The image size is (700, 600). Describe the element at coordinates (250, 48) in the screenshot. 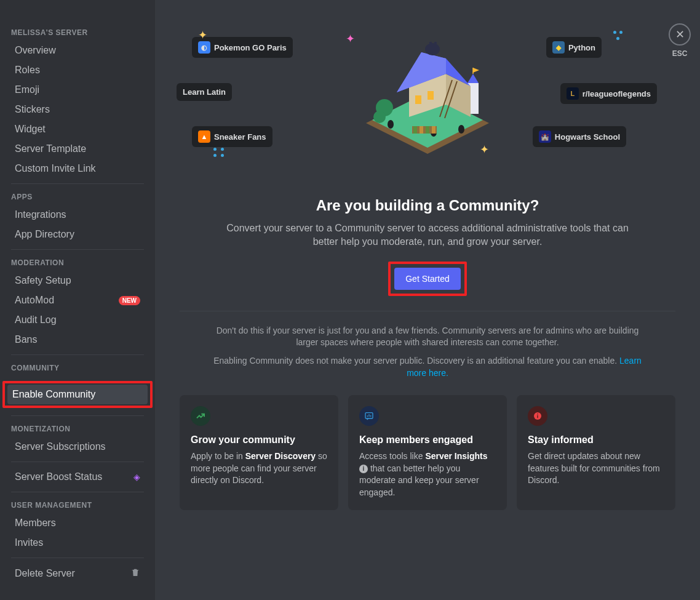

I see `chip-label: Pokemon GO Paris` at that location.